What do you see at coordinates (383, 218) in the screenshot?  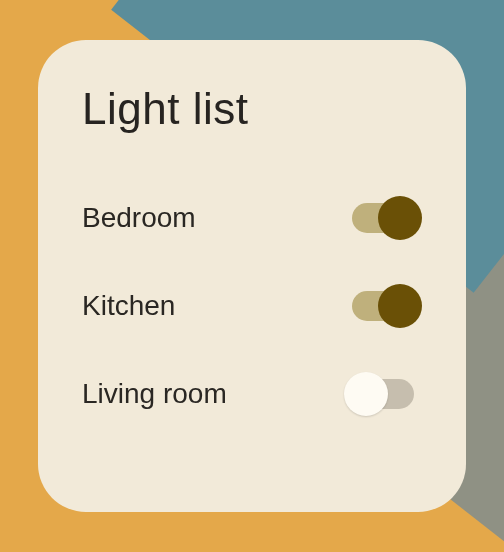 I see `toggle-bedroom` at bounding box center [383, 218].